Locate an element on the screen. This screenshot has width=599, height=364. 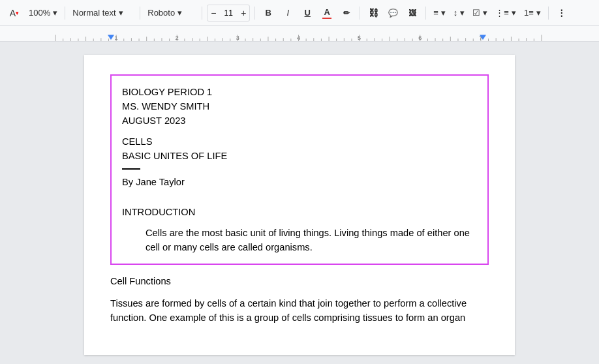
link-button: ⛓ is located at coordinates (373, 13).